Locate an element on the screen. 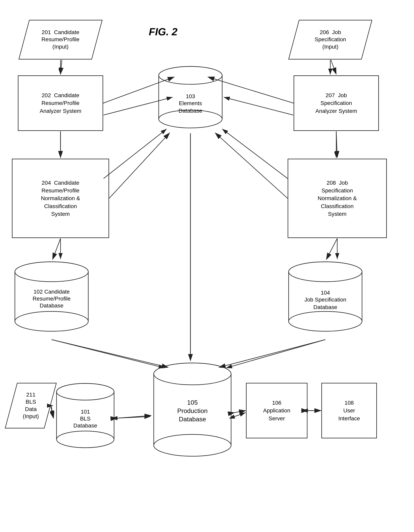 Image resolution: width=414 pixels, height=532 pixels. svg-text: 103 is located at coordinates (191, 96).